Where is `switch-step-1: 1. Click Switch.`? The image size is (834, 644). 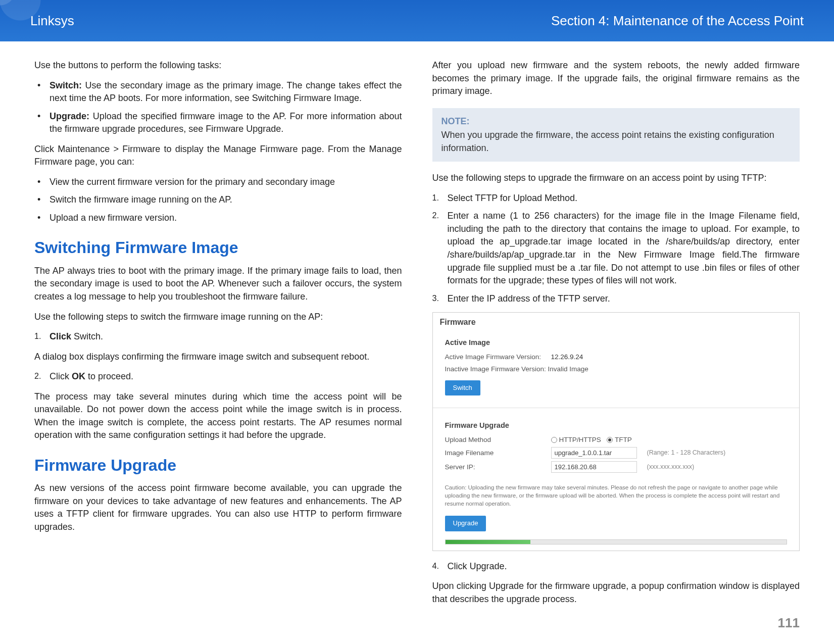 switch-step-1: 1. Click Switch. is located at coordinates (218, 337).